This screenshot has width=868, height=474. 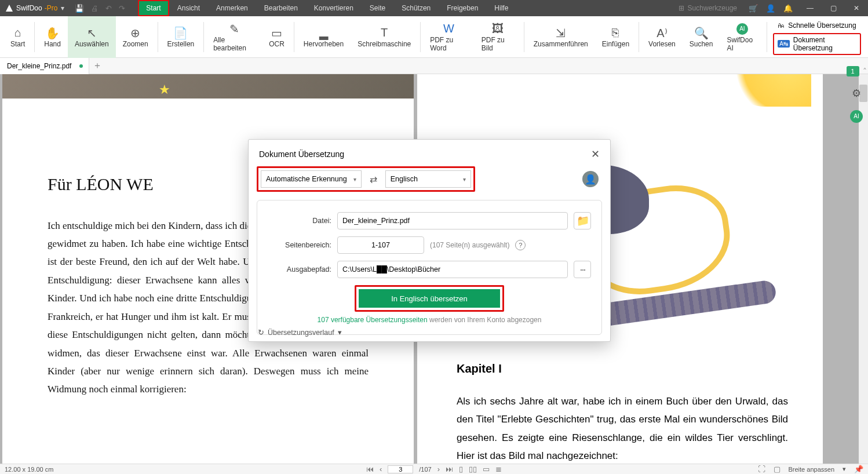 I want to click on menu-freigeben: Freigeben, so click(x=462, y=8).